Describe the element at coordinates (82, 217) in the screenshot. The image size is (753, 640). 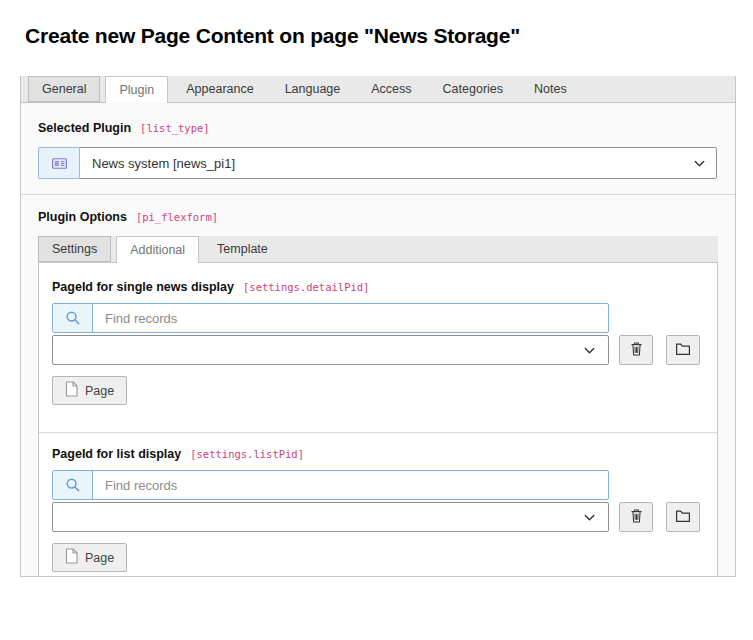
I see `plugin-options-label: Plugin Options` at that location.